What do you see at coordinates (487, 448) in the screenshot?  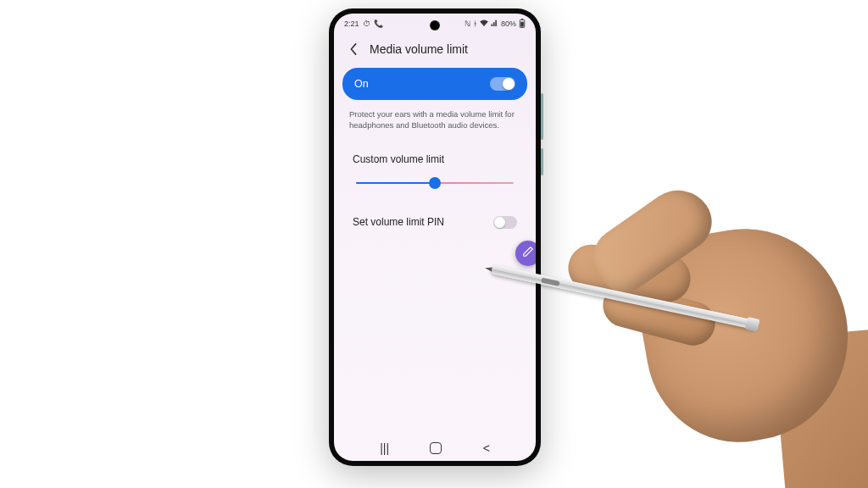 I see `nav-back-icon: <` at bounding box center [487, 448].